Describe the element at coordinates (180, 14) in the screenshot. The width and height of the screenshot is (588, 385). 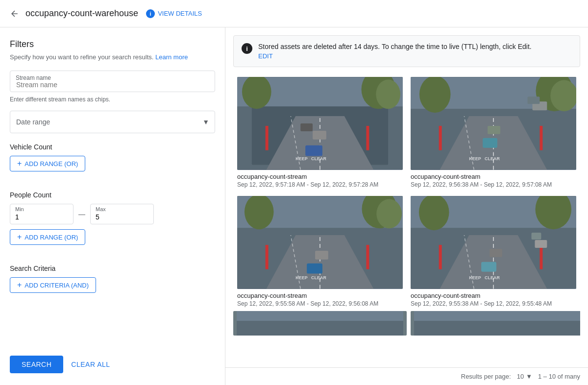
I see `view-details-label: VIEW DETAILS` at that location.